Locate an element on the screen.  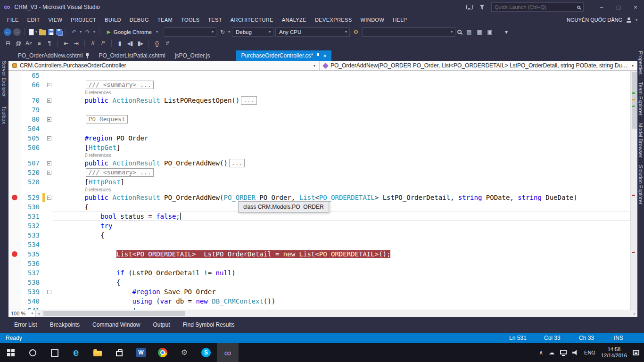
skype-icon is located at coordinates (206, 353).